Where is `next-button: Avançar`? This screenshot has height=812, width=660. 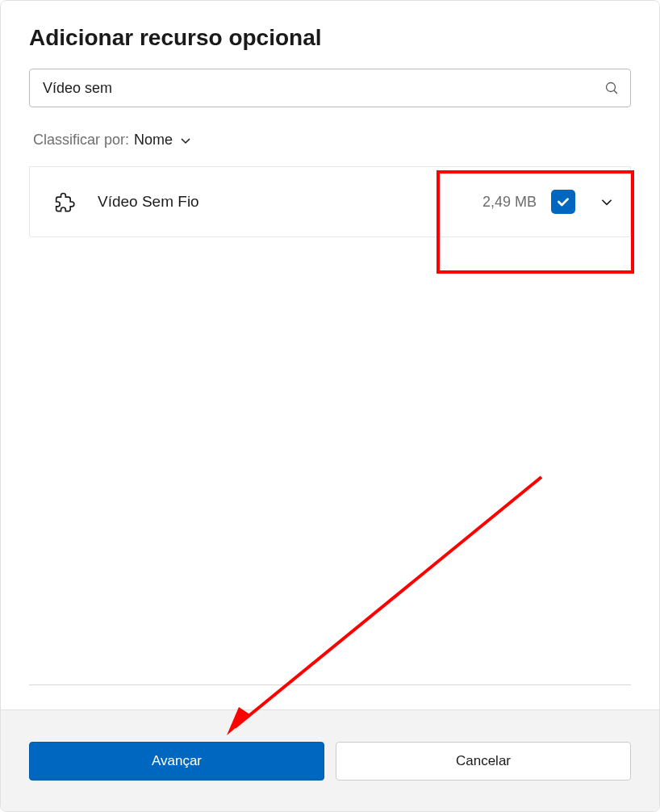
next-button: Avançar is located at coordinates (177, 761).